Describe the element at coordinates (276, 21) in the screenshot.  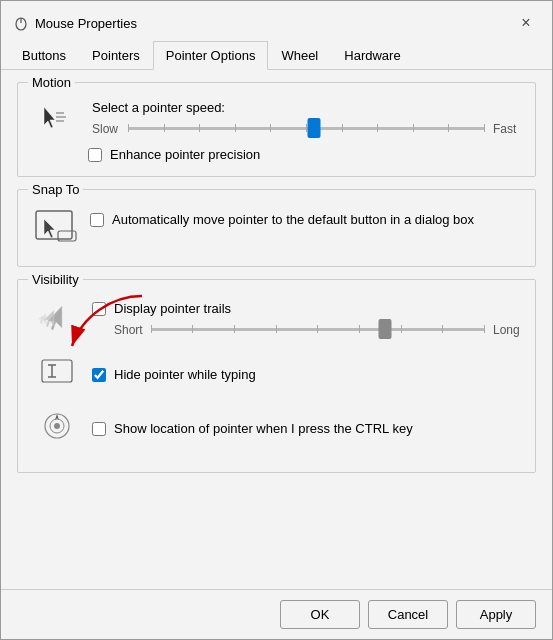
I see `title-bar: Mouse Properties ×` at that location.